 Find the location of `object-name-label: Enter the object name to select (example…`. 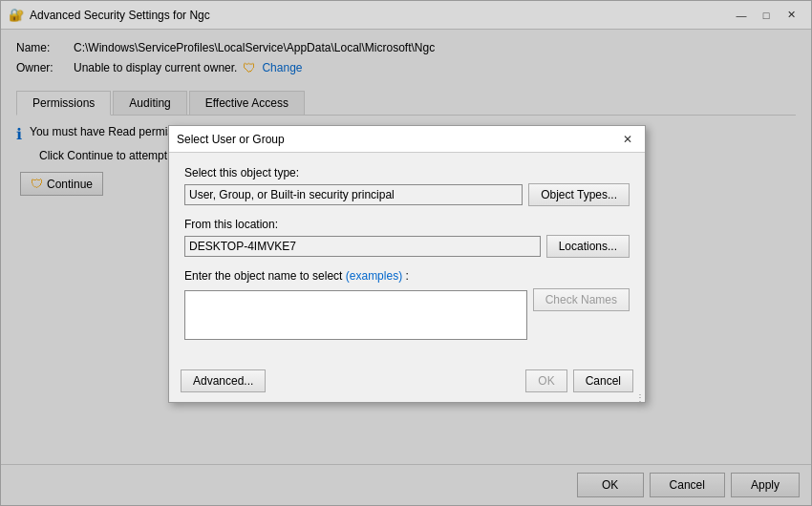

object-name-label: Enter the object name to select (example… is located at coordinates (355, 276).